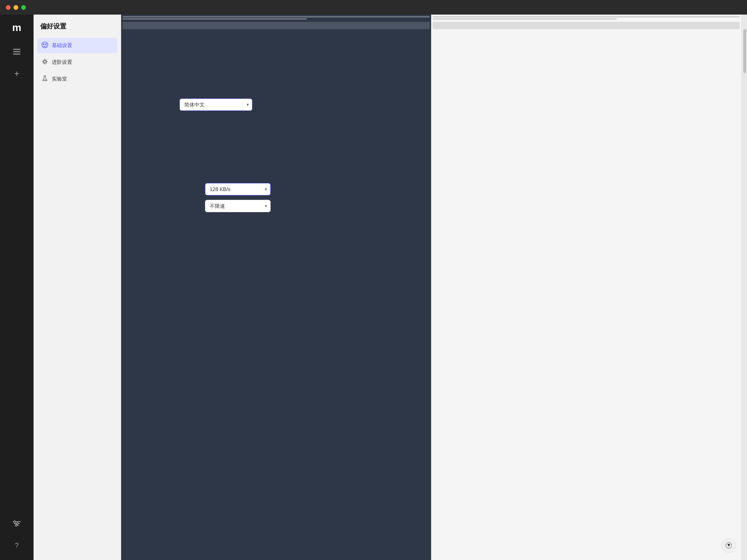  I want to click on nav-panel-title: 偏好设置, so click(77, 26).